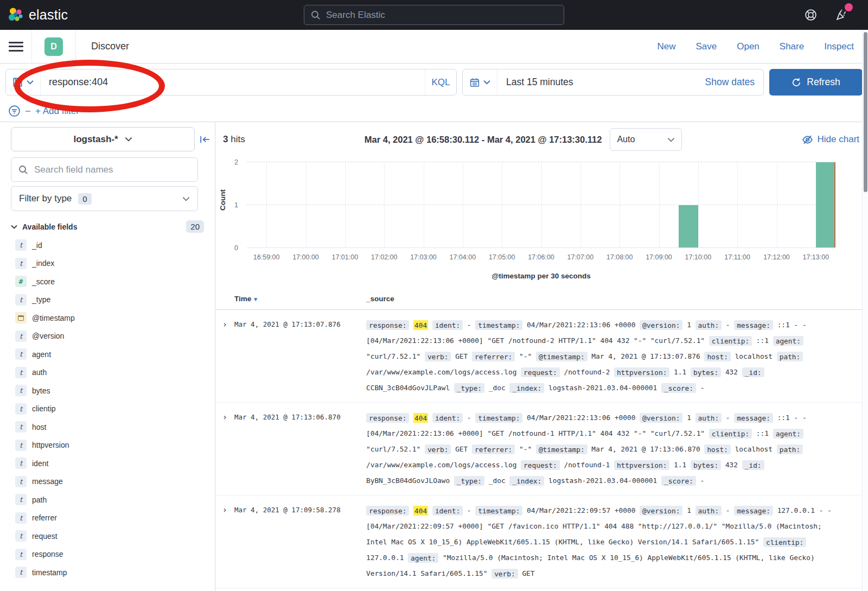 The height and width of the screenshot is (591, 868). I want to click on field-item-auth: tauth, so click(115, 373).